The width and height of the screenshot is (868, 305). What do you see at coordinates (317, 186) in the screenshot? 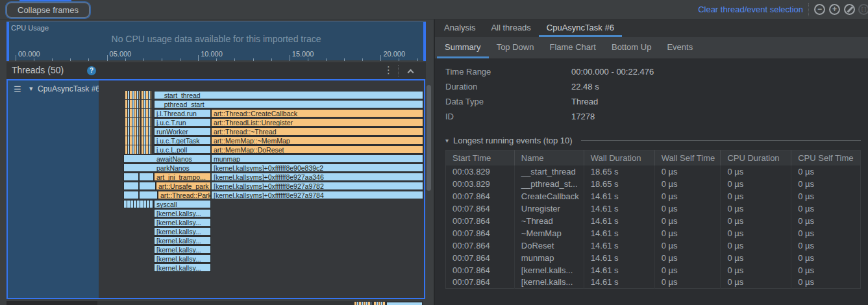
I see `flame-frame: [kernel.kallsyms]+0xffffff8e927a9782` at bounding box center [317, 186].